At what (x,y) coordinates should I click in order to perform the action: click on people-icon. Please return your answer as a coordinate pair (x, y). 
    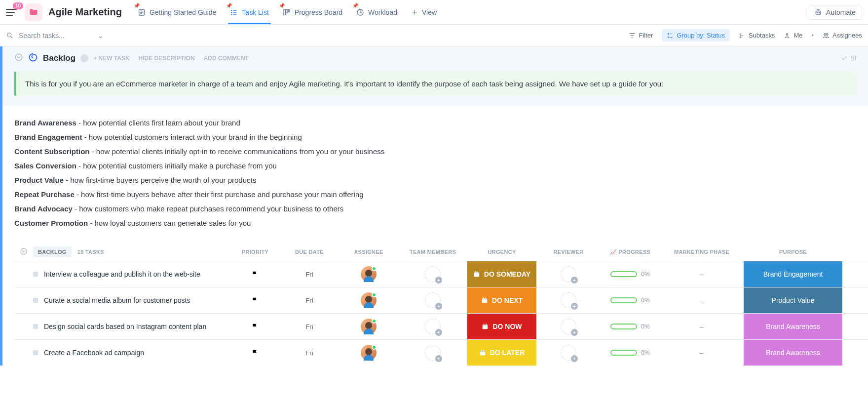
    Looking at the image, I should click on (826, 36).